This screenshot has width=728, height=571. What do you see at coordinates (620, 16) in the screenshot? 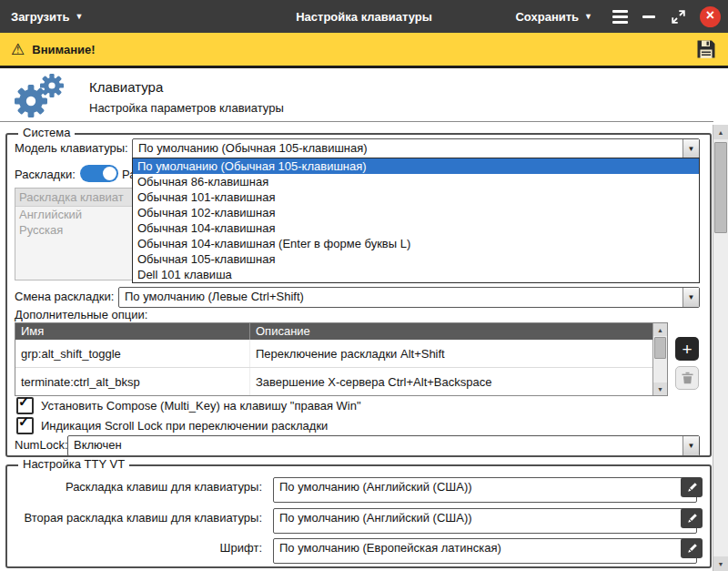
I see `menu-button` at bounding box center [620, 16].